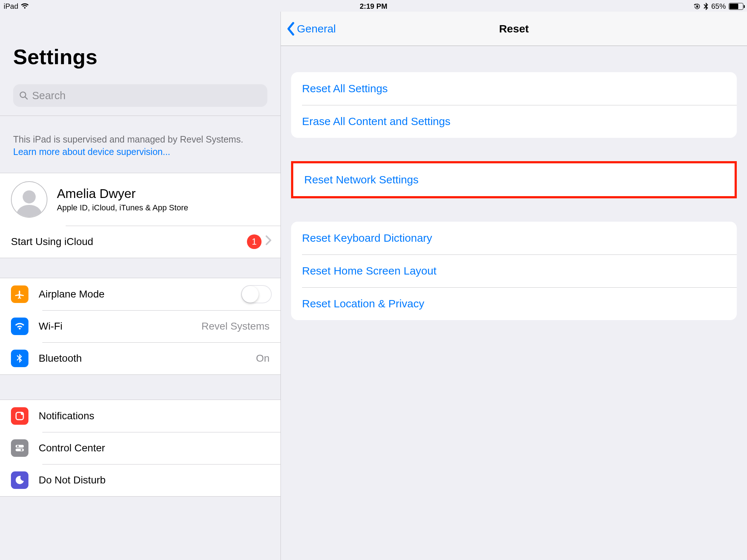  What do you see at coordinates (140, 480) in the screenshot?
I see `do-not-disturb-row: Do Not Disturb` at bounding box center [140, 480].